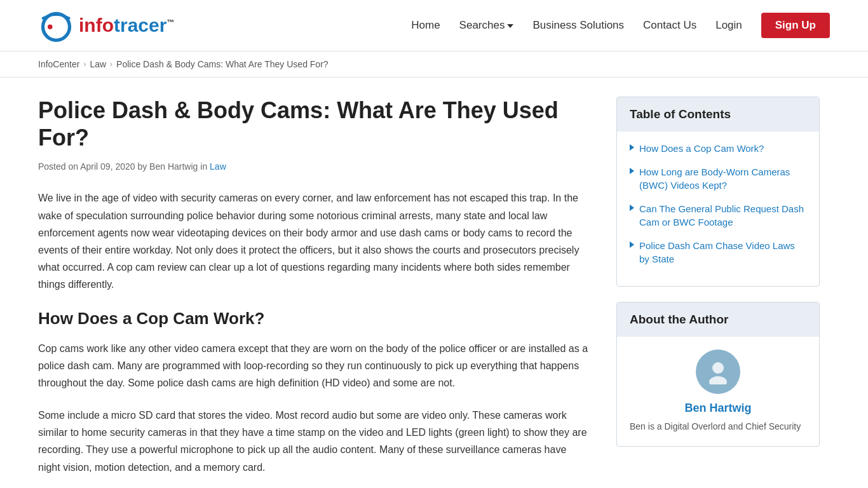  I want to click on breadcrumb-sep-1: ›, so click(85, 64).